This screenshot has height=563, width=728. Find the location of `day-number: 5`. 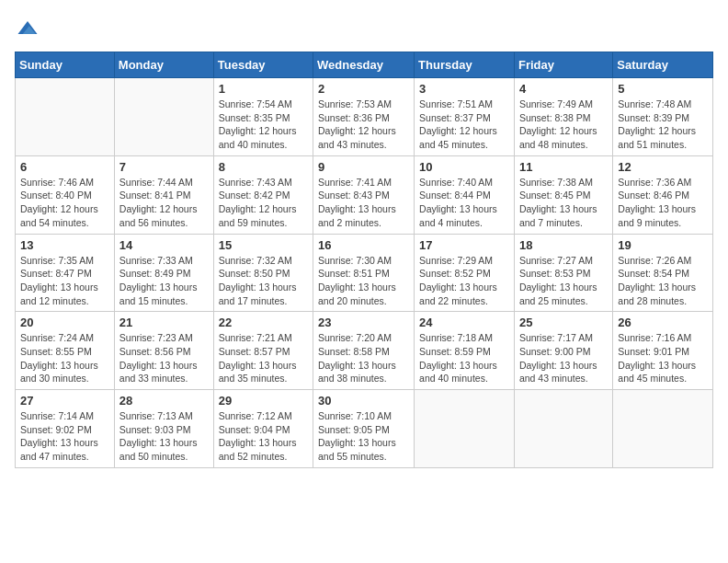

day-number: 5 is located at coordinates (663, 88).